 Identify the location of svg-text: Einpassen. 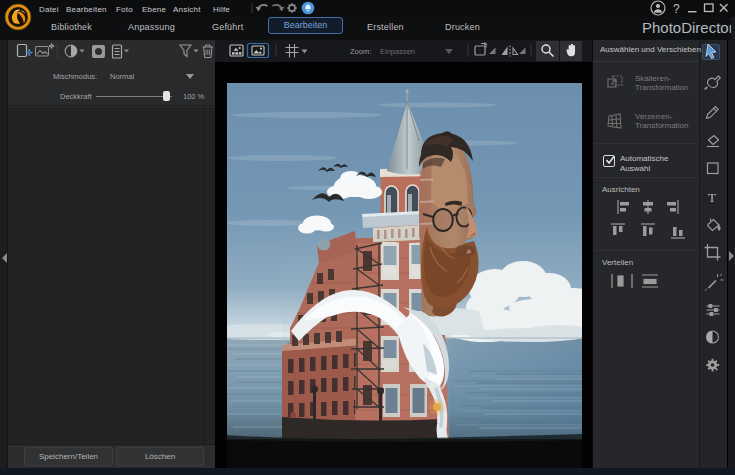
(398, 52).